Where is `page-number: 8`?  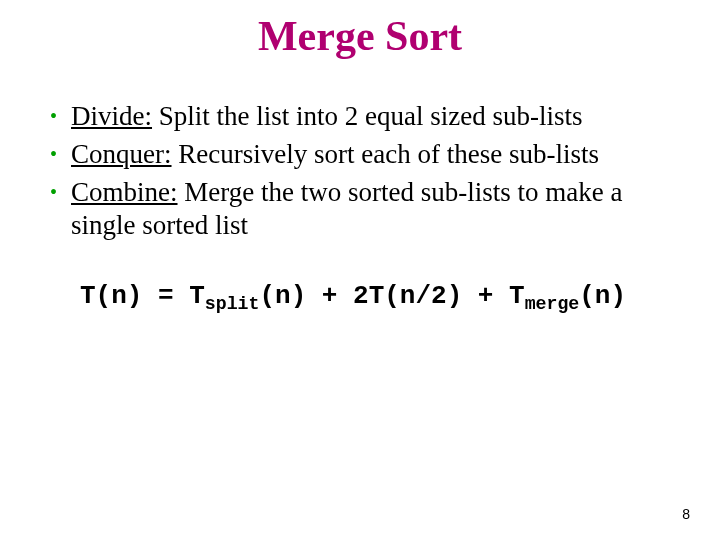 page-number: 8 is located at coordinates (686, 514).